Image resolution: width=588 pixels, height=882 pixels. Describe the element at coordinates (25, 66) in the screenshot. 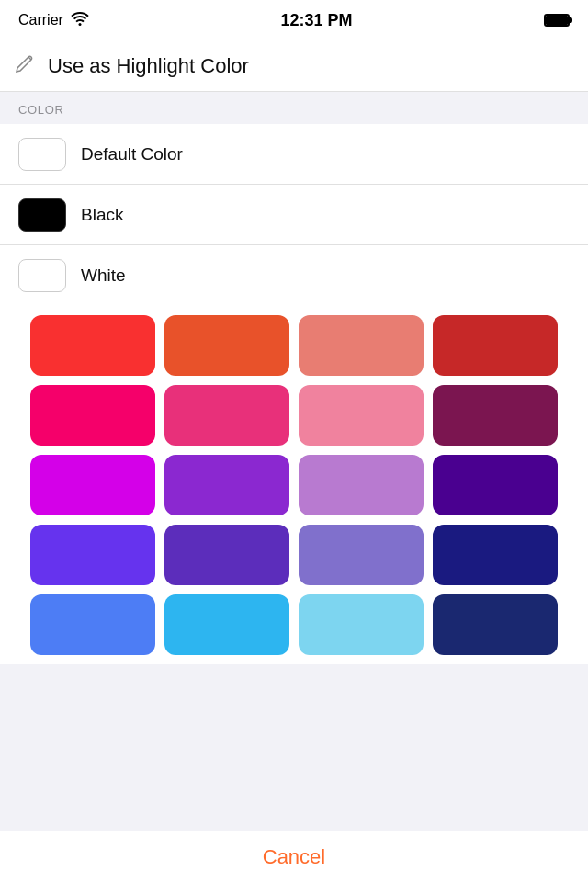

I see `pencil-icon` at that location.